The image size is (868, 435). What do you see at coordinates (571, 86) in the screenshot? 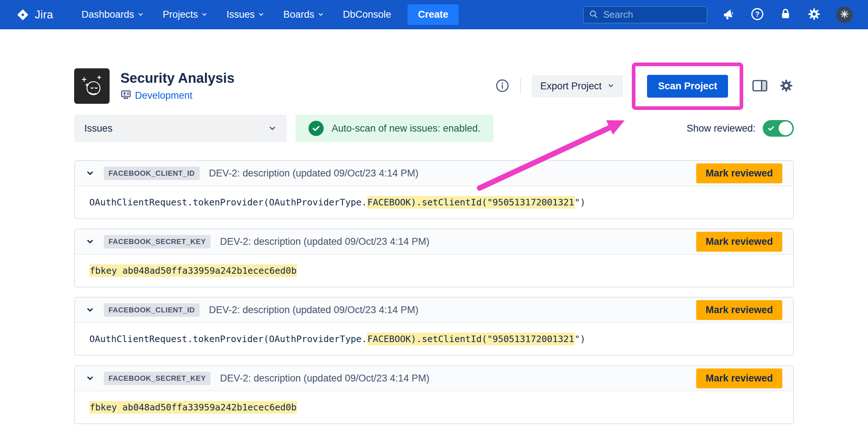
I see `export-project-label: Export Project` at bounding box center [571, 86].